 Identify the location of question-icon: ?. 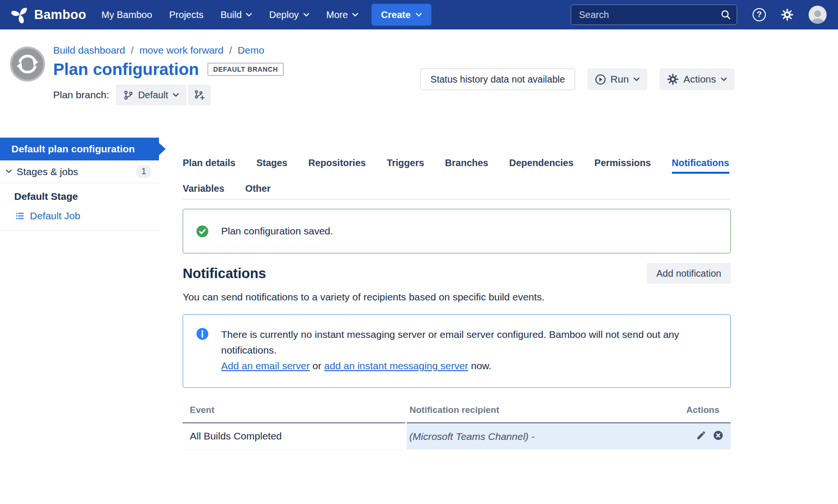
(759, 15).